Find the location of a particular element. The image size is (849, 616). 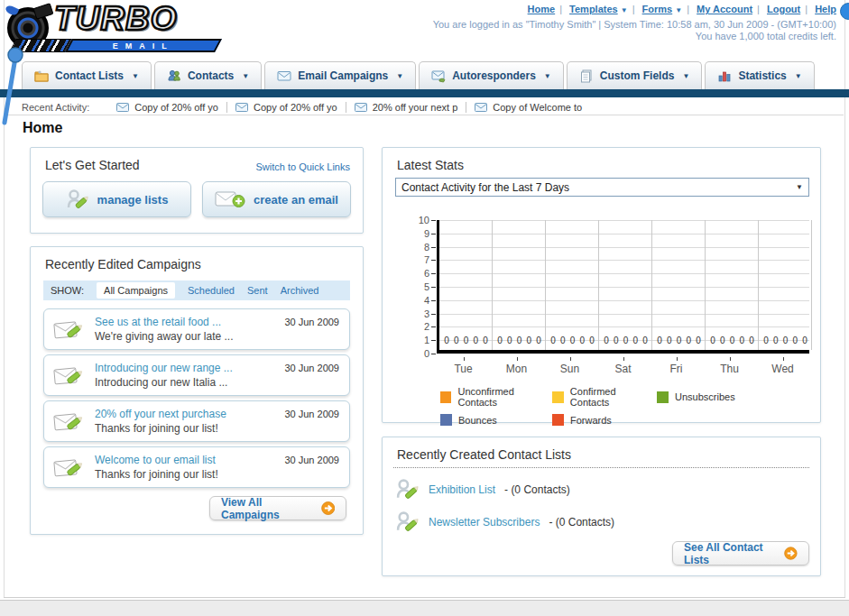

contact-list-row: Newsletter Subscribers - (0 Contacts) is located at coordinates (505, 521).